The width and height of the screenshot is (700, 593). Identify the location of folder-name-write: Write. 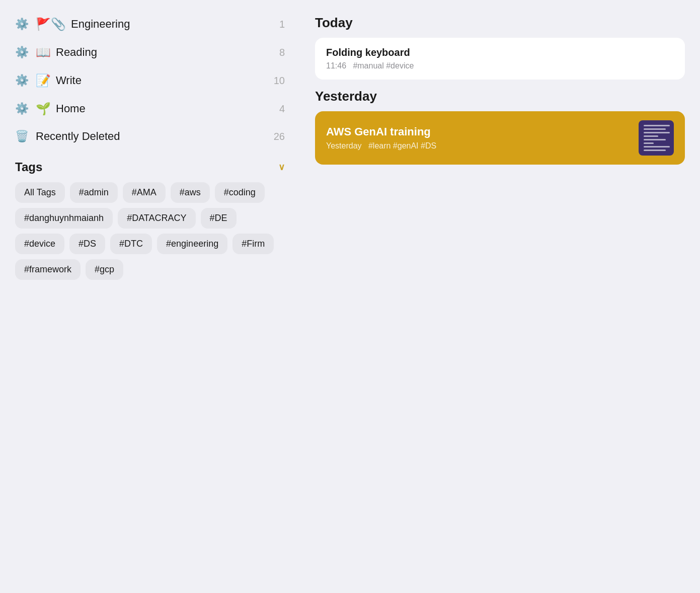
(165, 81).